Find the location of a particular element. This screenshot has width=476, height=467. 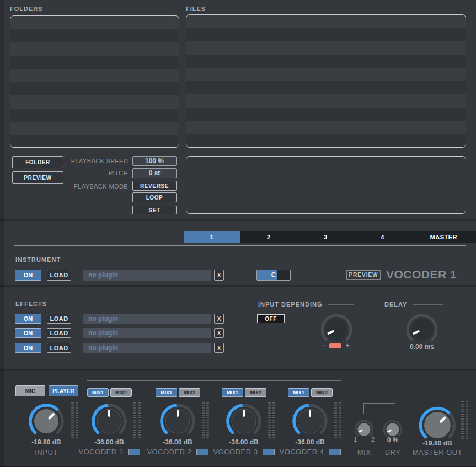

vocoder1-label-row: VOCODER 1 is located at coordinates (109, 452).